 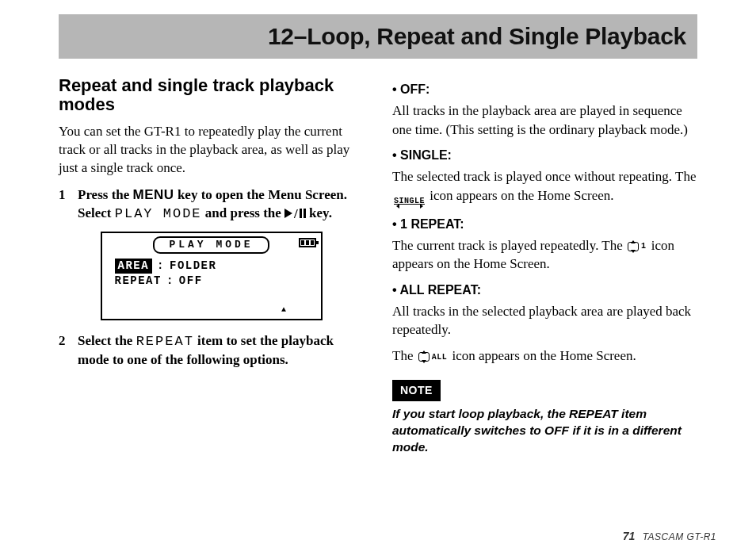 I want to click on lcd-area-value: FOLDER, so click(x=193, y=266).